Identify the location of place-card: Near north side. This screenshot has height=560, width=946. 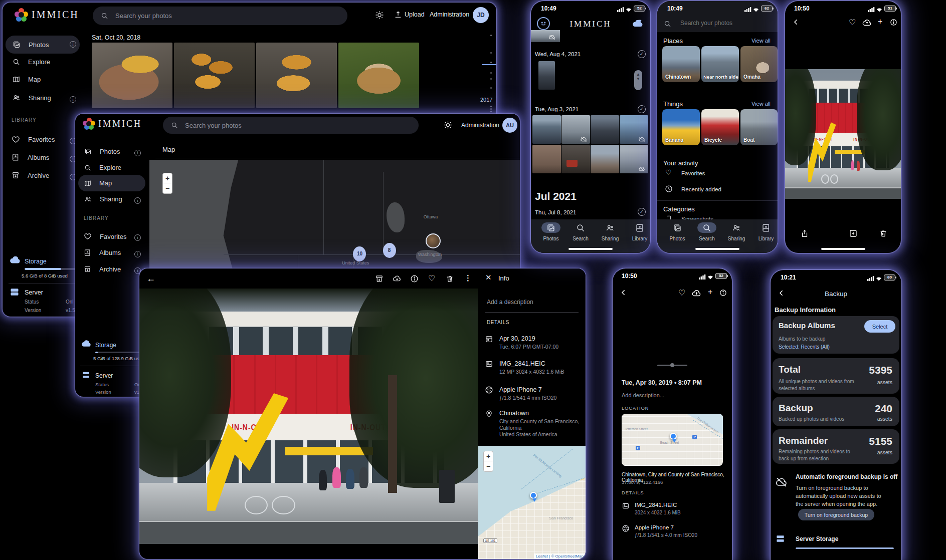
(720, 64).